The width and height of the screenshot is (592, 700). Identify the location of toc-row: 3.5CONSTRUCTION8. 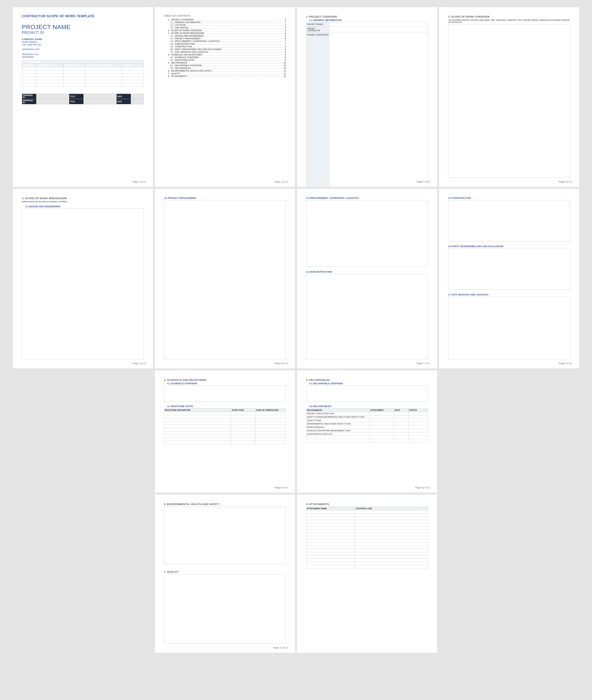
(225, 47).